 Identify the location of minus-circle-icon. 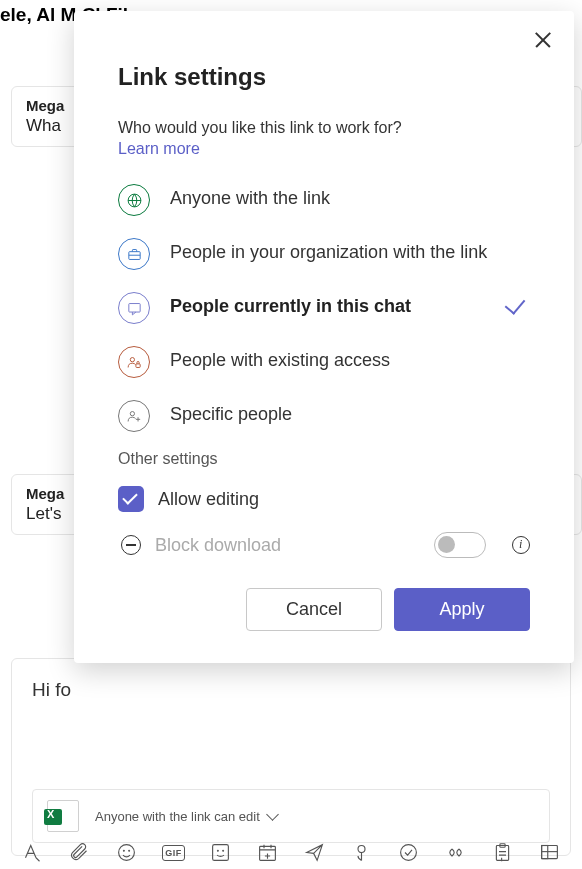
(131, 545).